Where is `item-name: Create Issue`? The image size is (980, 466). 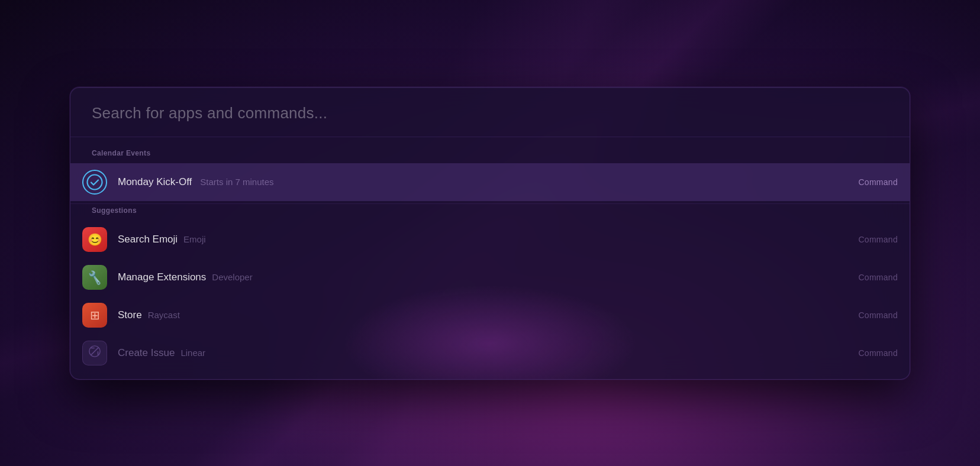
item-name: Create Issue is located at coordinates (146, 353).